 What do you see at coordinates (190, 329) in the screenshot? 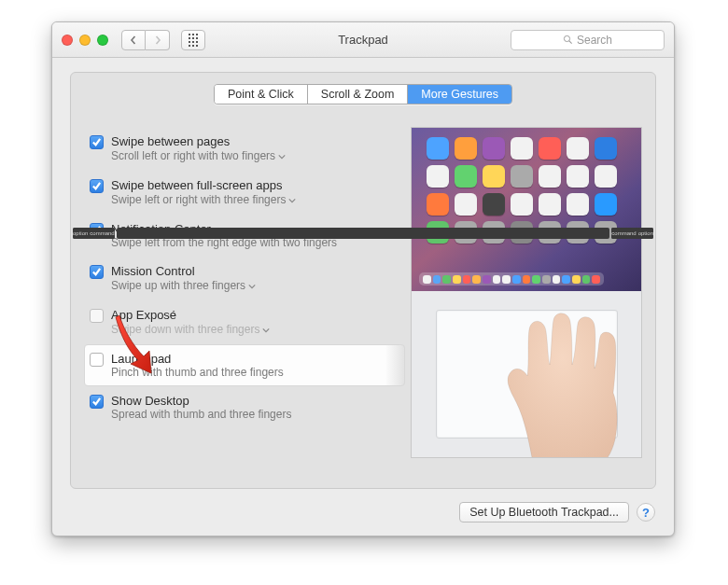
I see `option-subtitle: Swipe down with three fingers` at bounding box center [190, 329].